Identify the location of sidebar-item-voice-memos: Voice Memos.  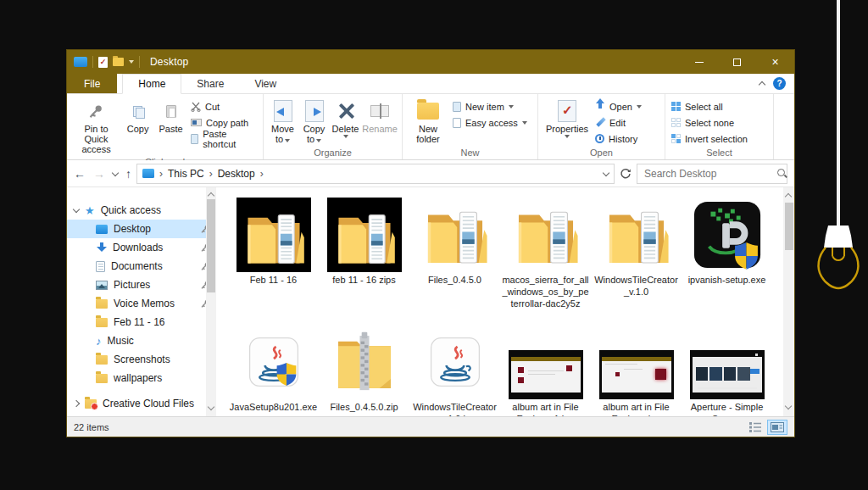
(142, 303).